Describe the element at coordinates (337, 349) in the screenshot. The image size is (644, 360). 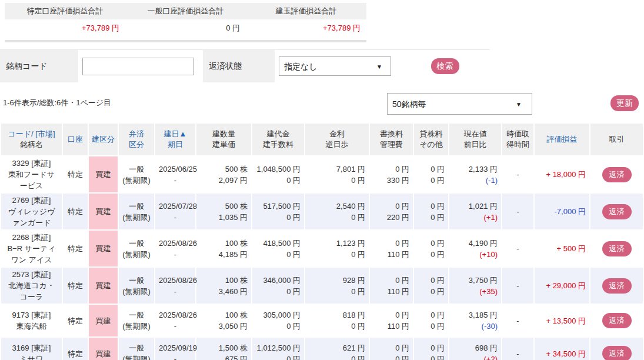
I see `cell-interest-per-diem: 621 円 0 円` at that location.